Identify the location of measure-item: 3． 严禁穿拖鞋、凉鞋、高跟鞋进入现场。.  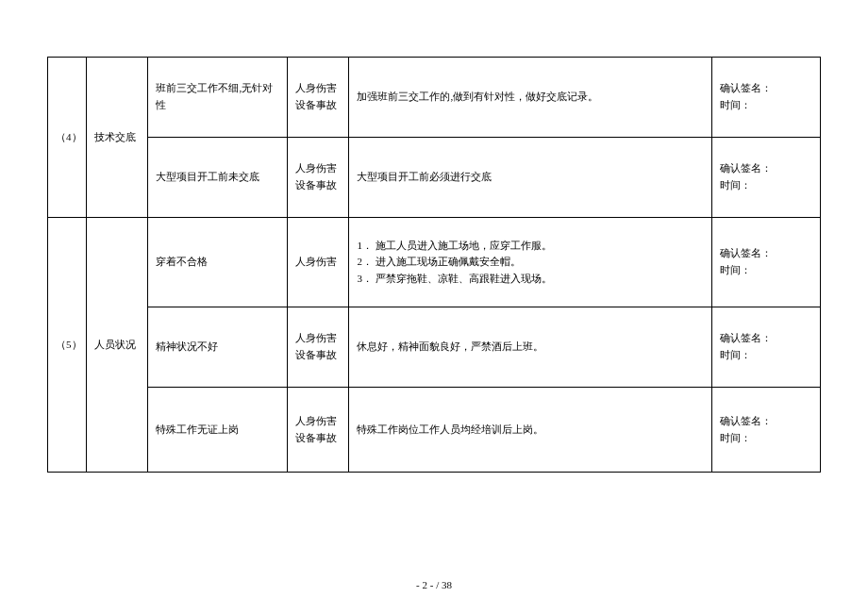
(530, 279).